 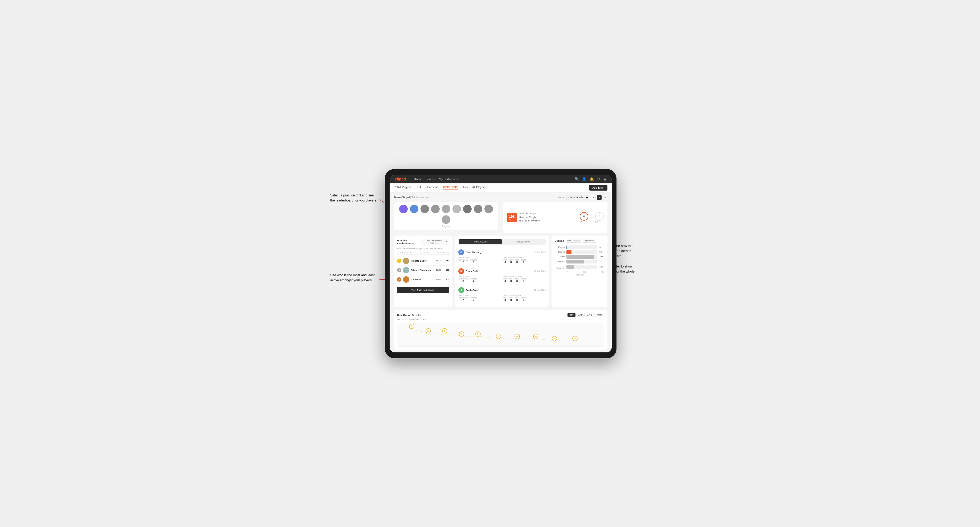 What do you see at coordinates (472, 271) in the screenshot?
I see `activity-name-2: Rees Britt` at bounding box center [472, 271].